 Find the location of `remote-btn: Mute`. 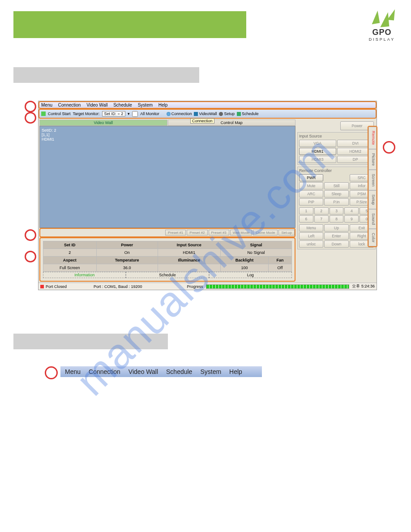

remote-btn: Mute is located at coordinates (311, 186).